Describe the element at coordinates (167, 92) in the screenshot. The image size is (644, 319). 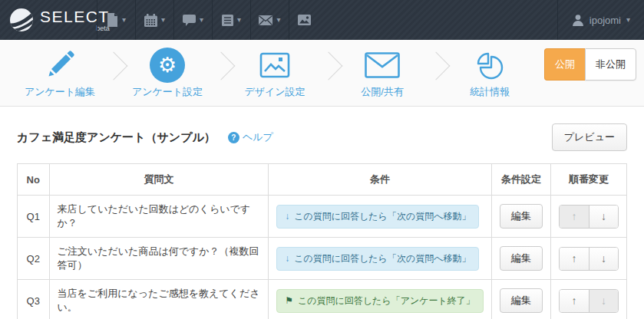
I see `step-label: アンケート設定` at that location.